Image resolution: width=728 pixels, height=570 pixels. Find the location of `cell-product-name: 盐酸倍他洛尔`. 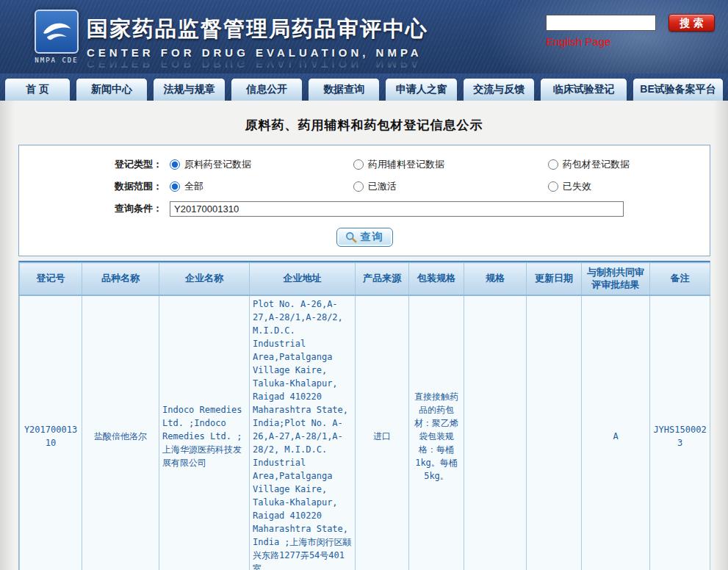

cell-product-name: 盐酸倍他洛尔 is located at coordinates (120, 433).